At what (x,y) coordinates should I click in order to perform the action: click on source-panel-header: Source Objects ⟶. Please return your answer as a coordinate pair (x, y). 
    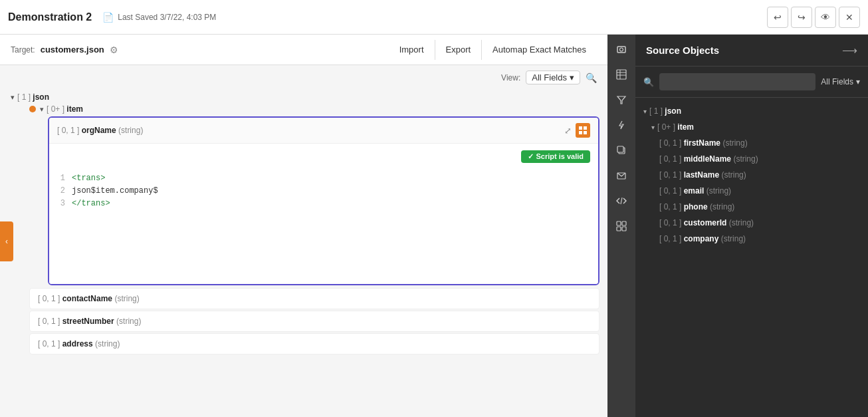
    Looking at the image, I should click on (752, 51).